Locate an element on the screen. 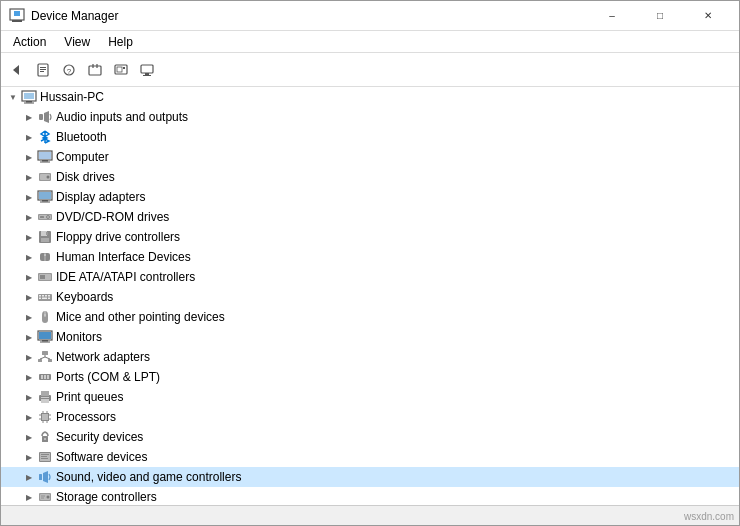 The height and width of the screenshot is (526, 740). tree-item-hid: ▶ Human Interface Devices is located at coordinates (370, 257).